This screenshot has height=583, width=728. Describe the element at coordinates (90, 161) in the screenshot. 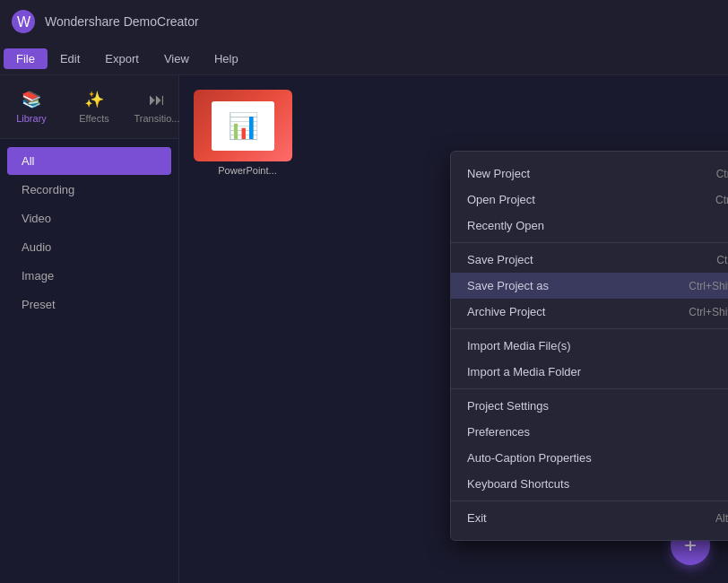

I see `sidebar-item-all: All` at that location.